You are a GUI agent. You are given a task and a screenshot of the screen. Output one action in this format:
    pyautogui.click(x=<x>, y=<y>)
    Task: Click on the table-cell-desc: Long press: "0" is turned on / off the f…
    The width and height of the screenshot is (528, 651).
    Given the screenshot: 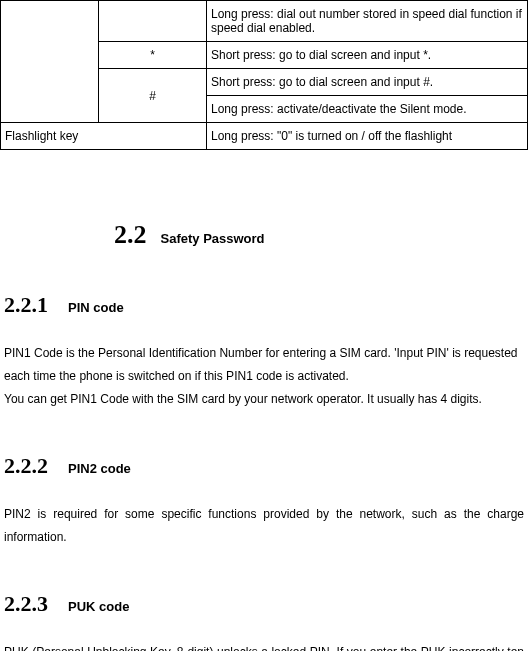 What is the action you would take?
    pyautogui.click(x=368, y=136)
    